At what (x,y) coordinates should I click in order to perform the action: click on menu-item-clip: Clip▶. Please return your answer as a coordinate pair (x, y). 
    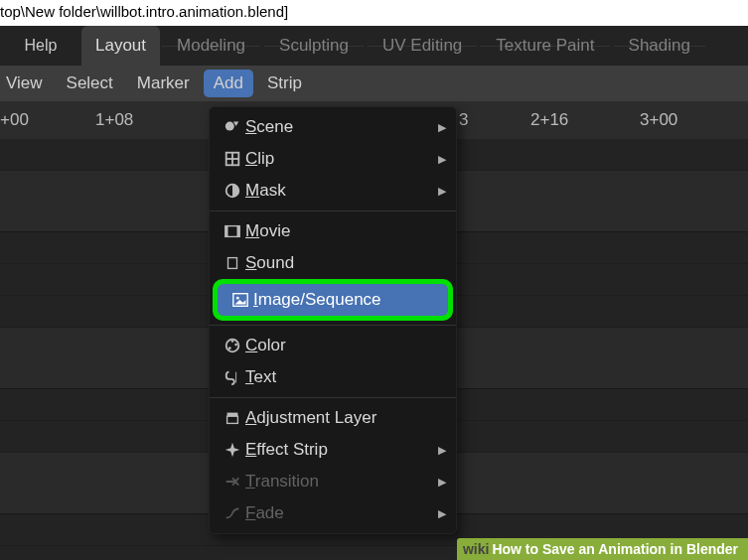
    Looking at the image, I should click on (333, 159).